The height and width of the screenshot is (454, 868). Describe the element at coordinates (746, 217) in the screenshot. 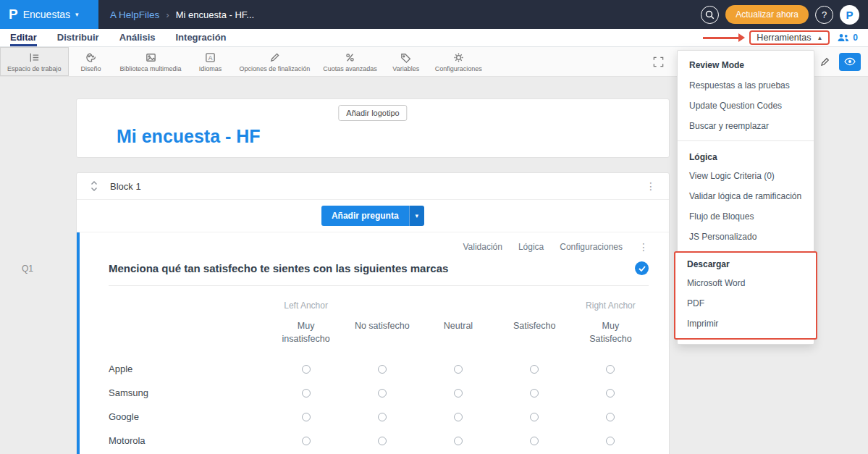

I see `menu-item-flujo-bloques: Flujo de Bloques` at that location.